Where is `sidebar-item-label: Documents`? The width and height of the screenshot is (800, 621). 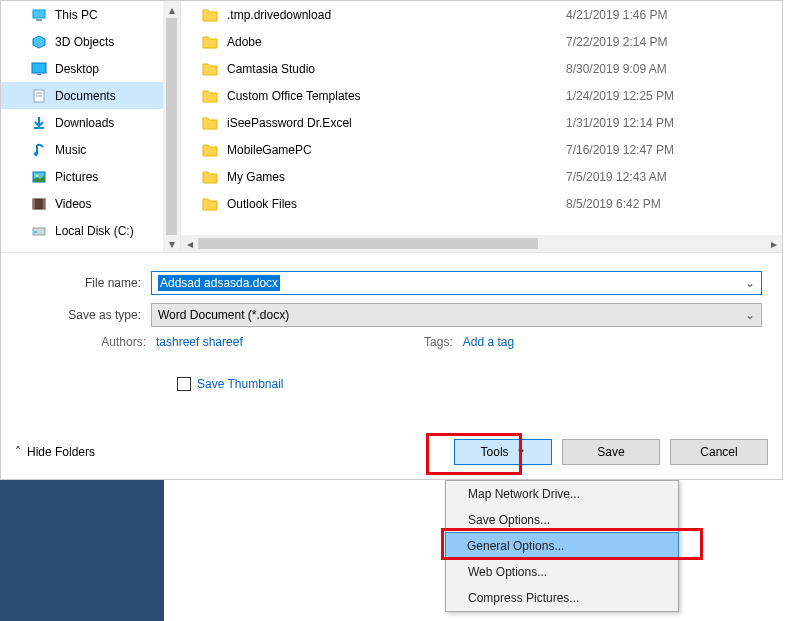
sidebar-item-label: Documents is located at coordinates (86, 96).